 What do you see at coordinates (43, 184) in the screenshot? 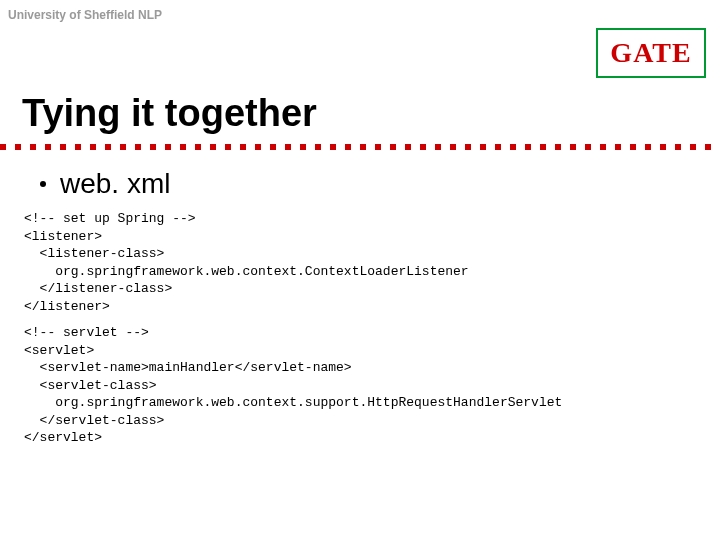
I see `bullet-dot-icon` at bounding box center [43, 184].